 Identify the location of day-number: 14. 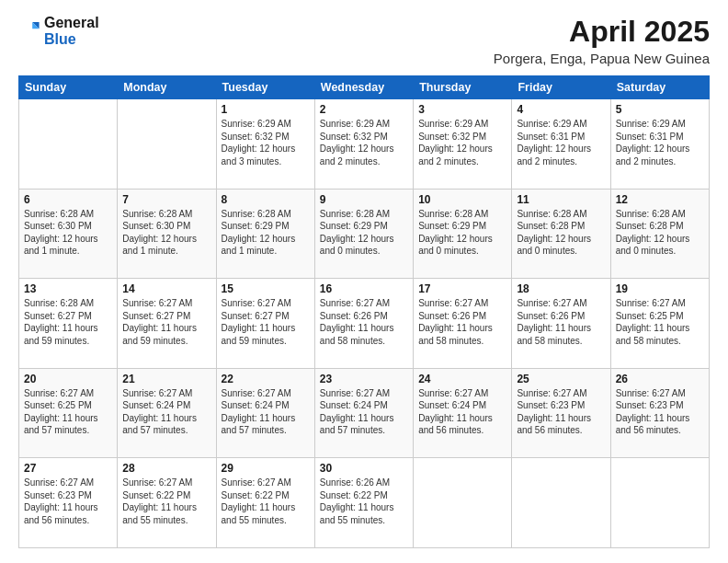
(166, 289).